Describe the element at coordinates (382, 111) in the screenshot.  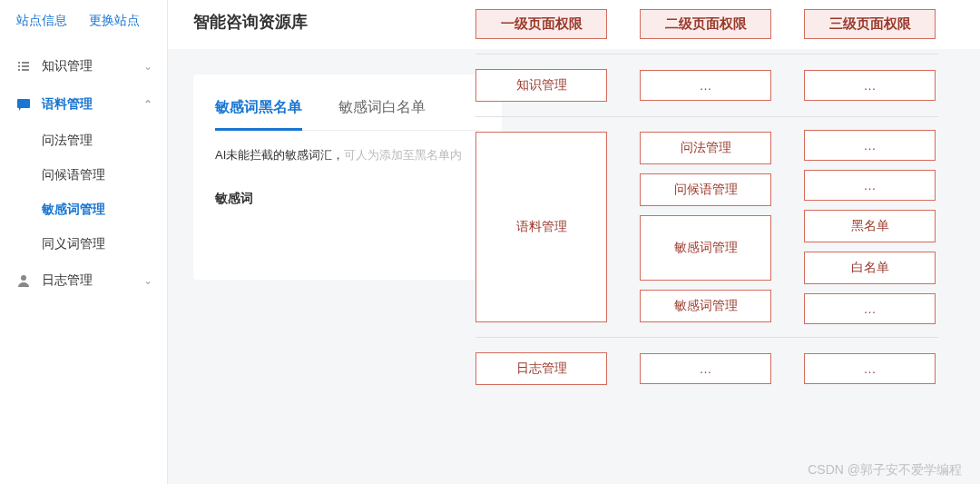
I see `tab-whitelist: 敏感词白名单` at that location.